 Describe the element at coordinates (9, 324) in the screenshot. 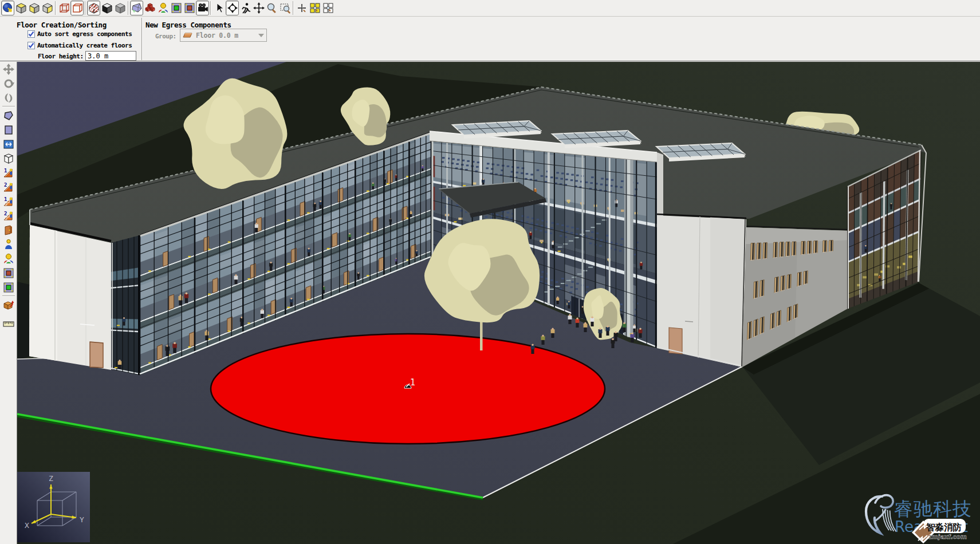

I see `measure-distance-button` at that location.